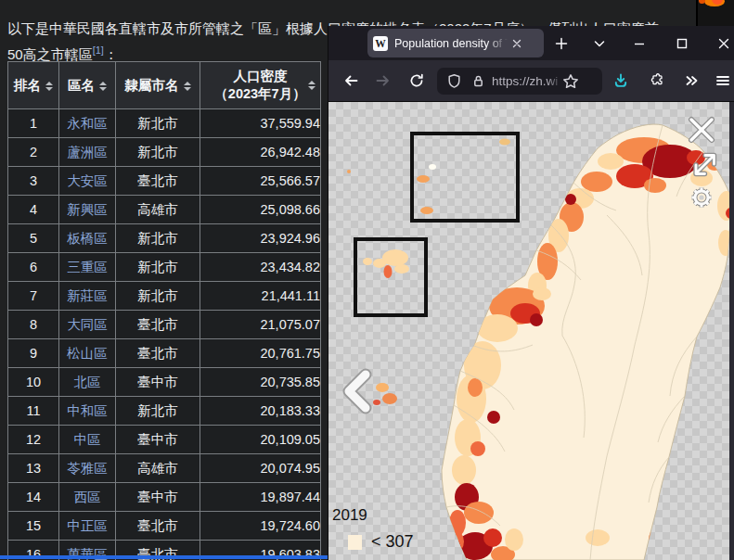 The width and height of the screenshot is (734, 560). I want to click on header-city: 隸屬市名, so click(158, 85).